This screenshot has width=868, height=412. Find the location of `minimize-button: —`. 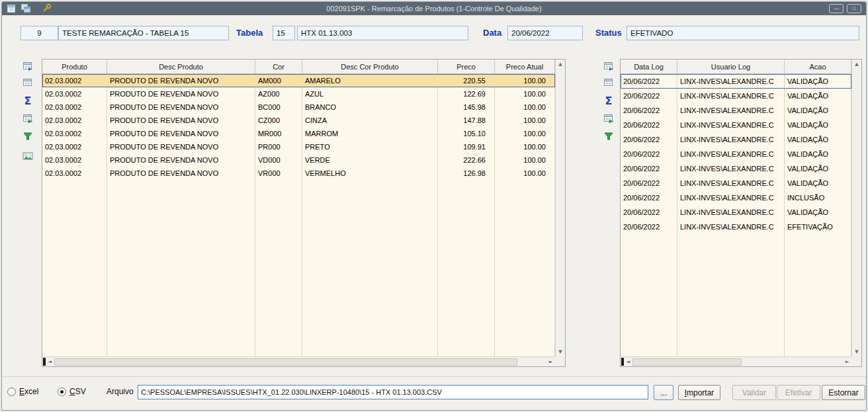

minimize-button: — is located at coordinates (836, 9).